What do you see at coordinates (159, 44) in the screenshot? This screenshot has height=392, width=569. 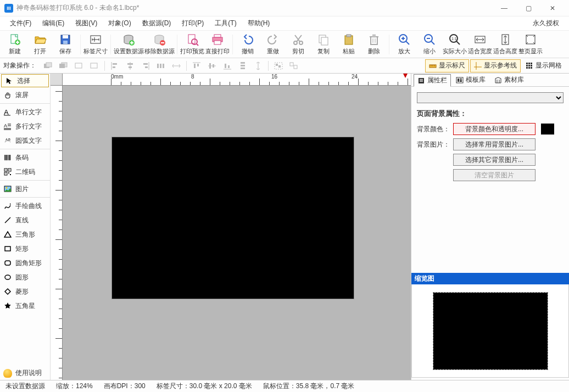 I see `rmds-button: 移除数据源` at bounding box center [159, 44].